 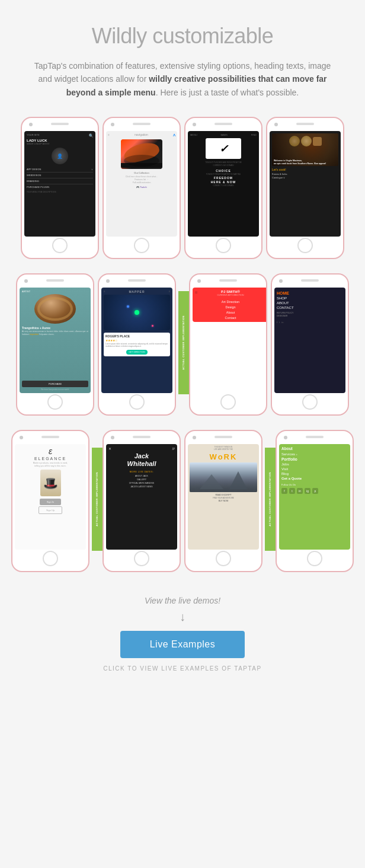 I want to click on catalogue: Catalogue ∨, so click(x=305, y=178).